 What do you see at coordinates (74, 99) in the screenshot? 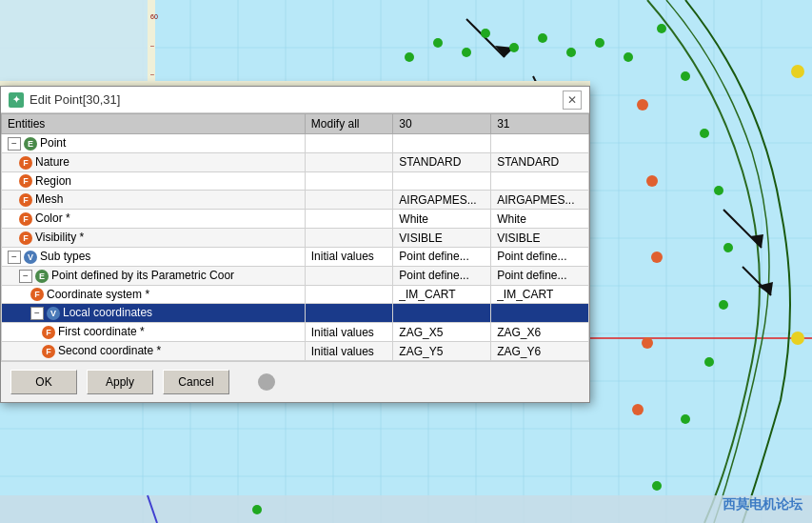
I see `dialog-title: Edit Point[30,31]` at bounding box center [74, 99].